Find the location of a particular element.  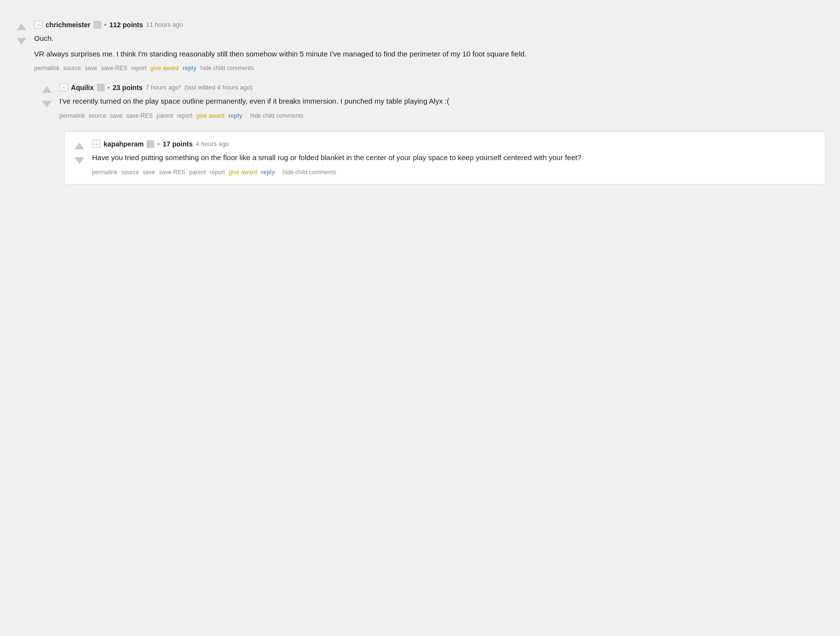

collapse-button-3: - is located at coordinates (96, 144).